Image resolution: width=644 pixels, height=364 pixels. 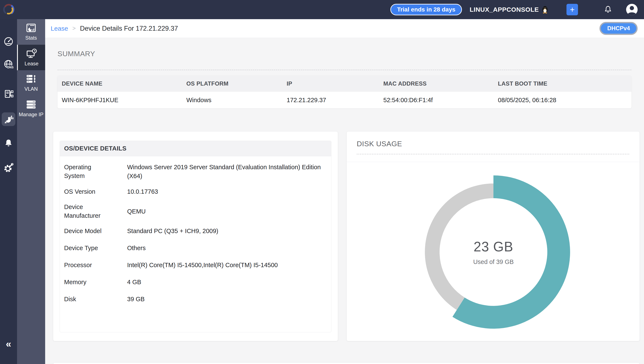 What do you see at coordinates (31, 114) in the screenshot?
I see `sidebar-item-label: Manage IP` at bounding box center [31, 114].